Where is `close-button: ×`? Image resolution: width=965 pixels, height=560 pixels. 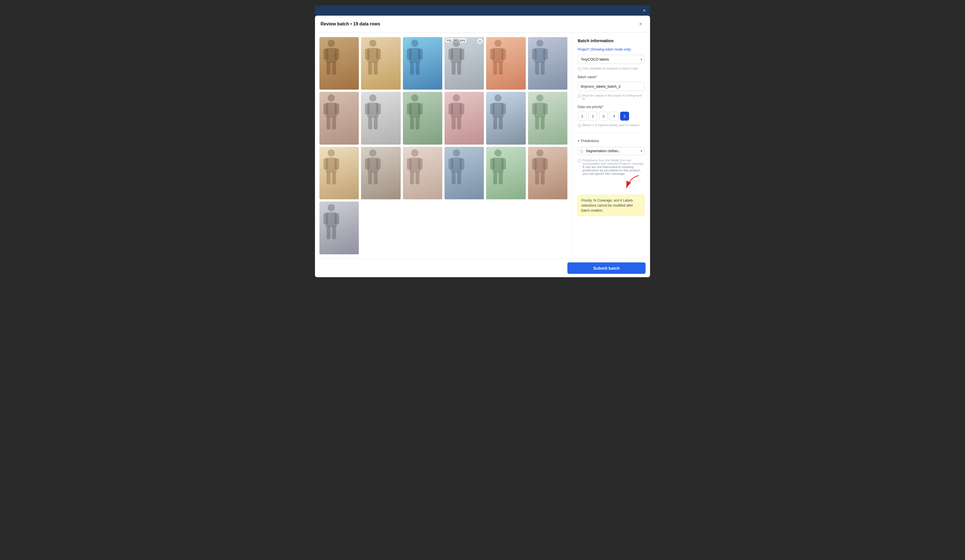
close-button: × is located at coordinates (640, 24).